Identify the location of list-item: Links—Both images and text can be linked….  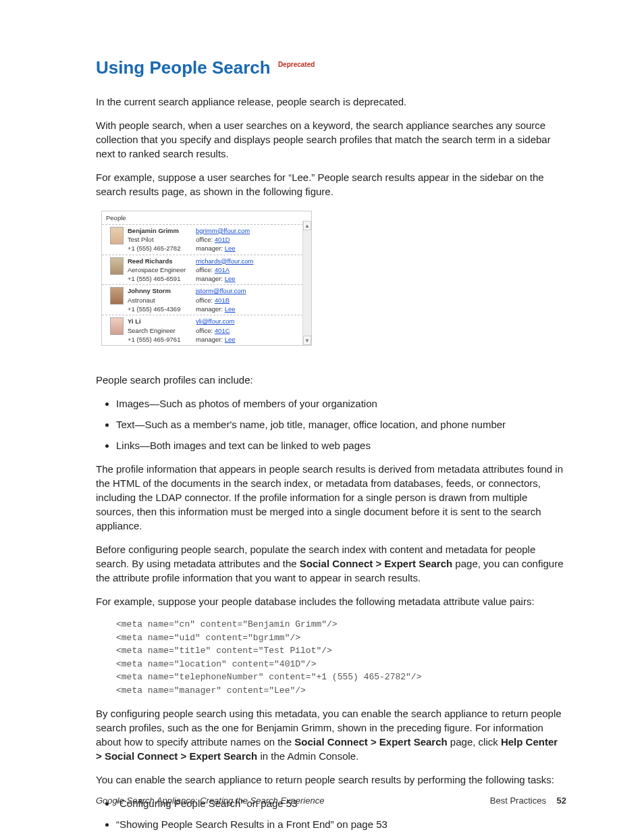
(342, 446).